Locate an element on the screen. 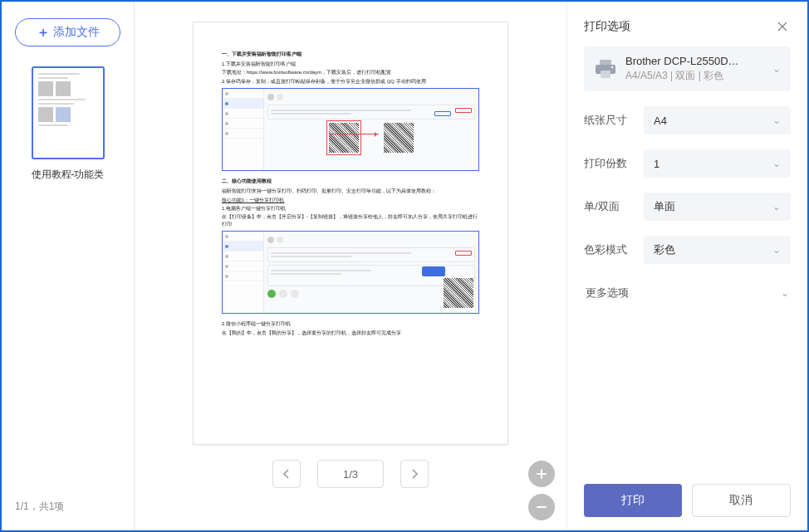 This screenshot has width=809, height=532. prev-page-button is located at coordinates (287, 474).